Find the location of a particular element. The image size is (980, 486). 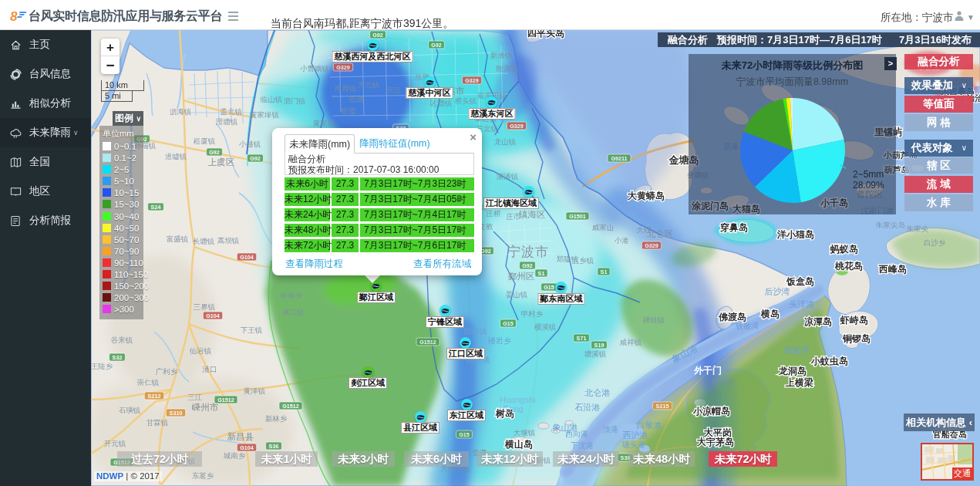

svg-text: 郑隘镇 is located at coordinates (567, 259).